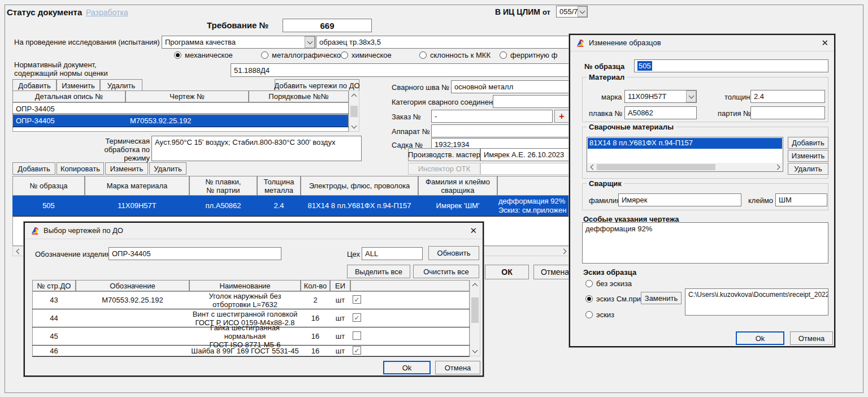 Image resolution: width=868 pixels, height=397 pixels. I want to click on research-combobox-arrow, so click(310, 42).